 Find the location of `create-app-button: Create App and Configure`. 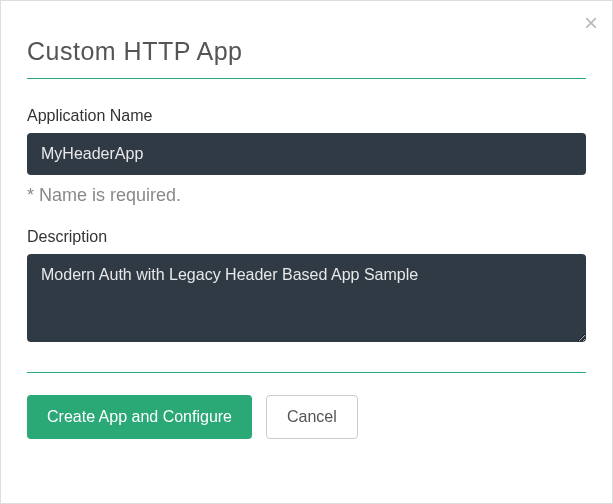

create-app-button: Create App and Configure is located at coordinates (140, 417).